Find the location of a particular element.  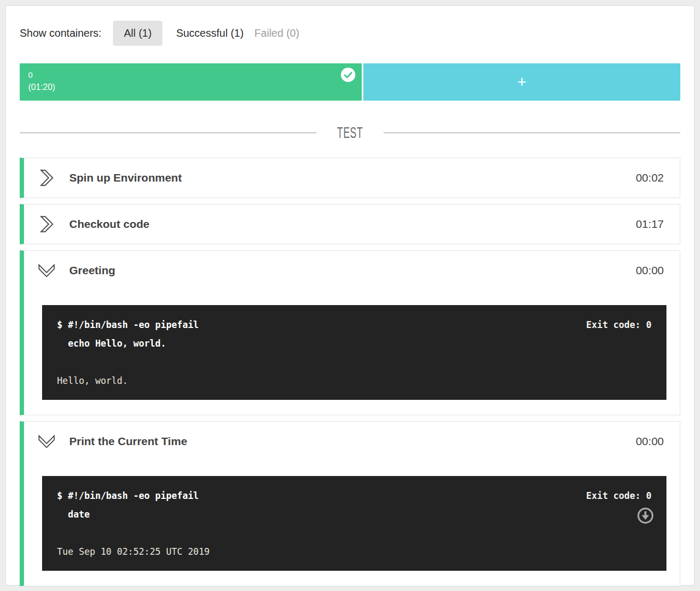

step-title: Greeting is located at coordinates (92, 270).